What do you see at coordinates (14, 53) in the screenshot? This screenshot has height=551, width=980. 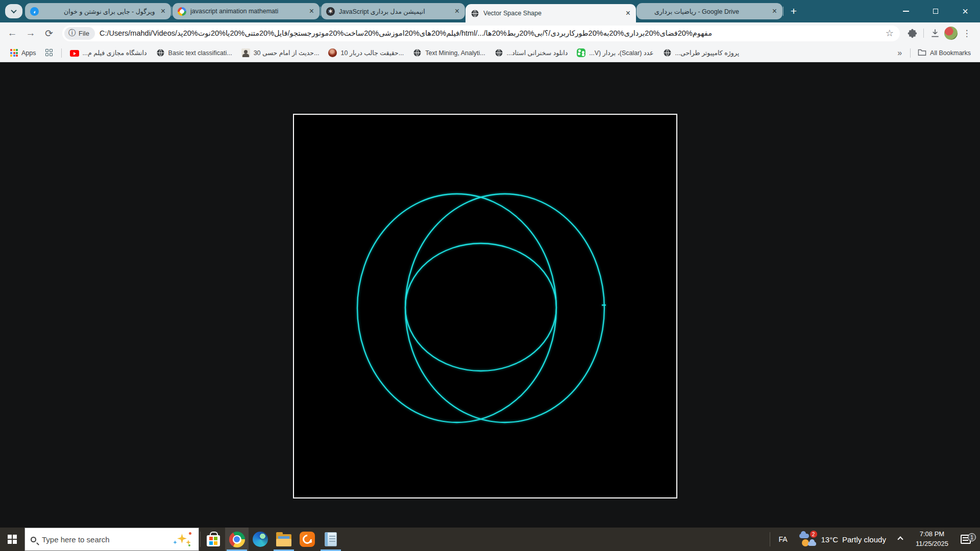 I see `apps-grid-icon` at bounding box center [14, 53].